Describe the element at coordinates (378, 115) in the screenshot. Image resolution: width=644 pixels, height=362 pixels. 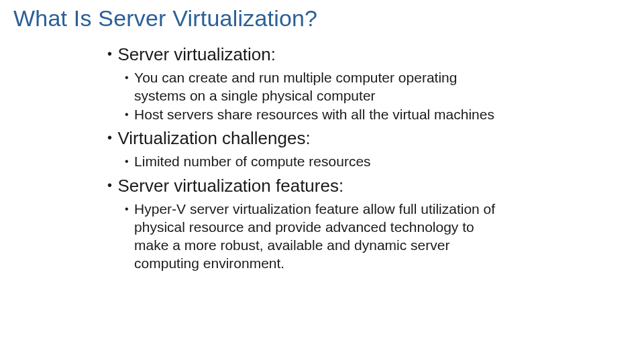
I see `list-item: • Host servers share resources with all …` at that location.